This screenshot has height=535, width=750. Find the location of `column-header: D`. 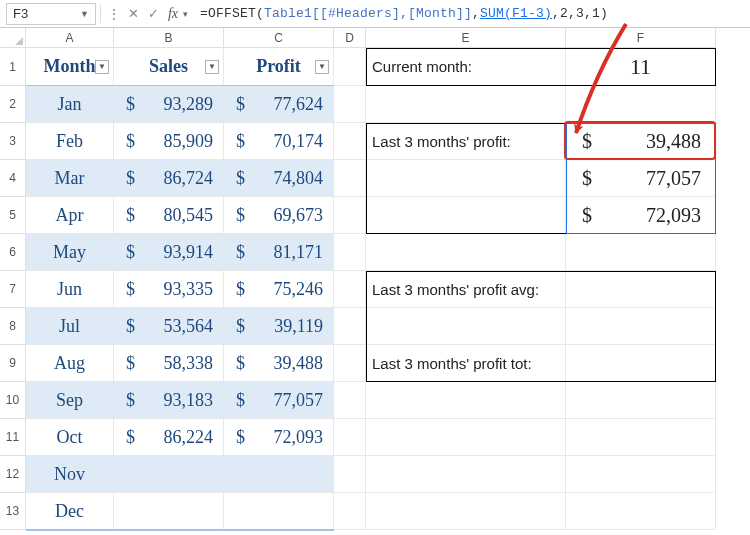

column-header: D is located at coordinates (350, 38).